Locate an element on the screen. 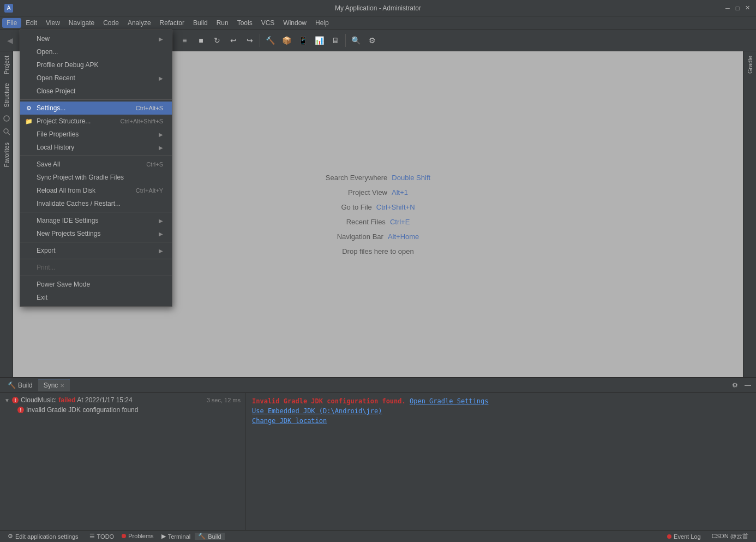  menu-refactor: Refactor is located at coordinates (172, 23).